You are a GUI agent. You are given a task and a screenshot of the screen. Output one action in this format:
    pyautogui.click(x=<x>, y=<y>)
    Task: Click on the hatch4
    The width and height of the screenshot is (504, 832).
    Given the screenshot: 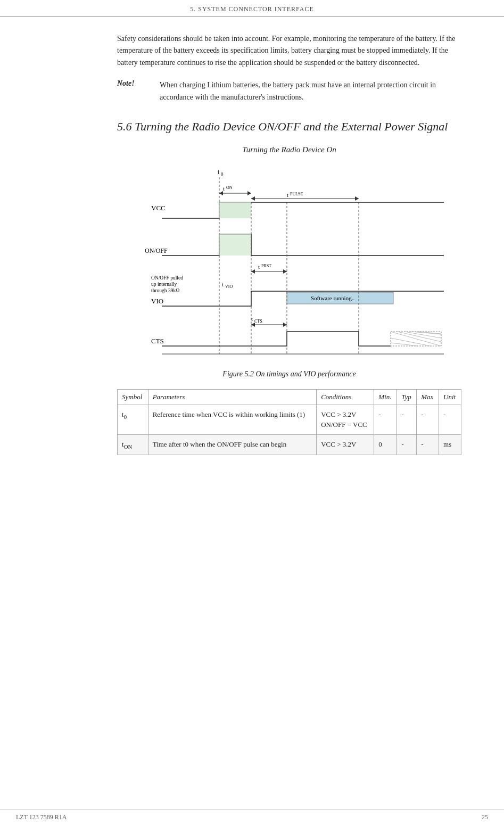 What is the action you would take?
    pyautogui.click(x=426, y=333)
    